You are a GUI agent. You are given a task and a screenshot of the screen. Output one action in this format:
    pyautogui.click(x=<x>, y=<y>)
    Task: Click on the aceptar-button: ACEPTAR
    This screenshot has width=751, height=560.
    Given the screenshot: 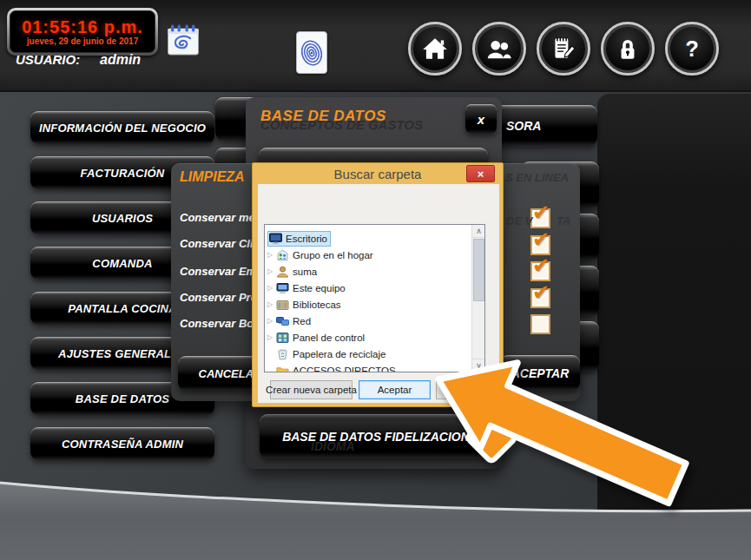 What is the action you would take?
    pyautogui.click(x=540, y=373)
    